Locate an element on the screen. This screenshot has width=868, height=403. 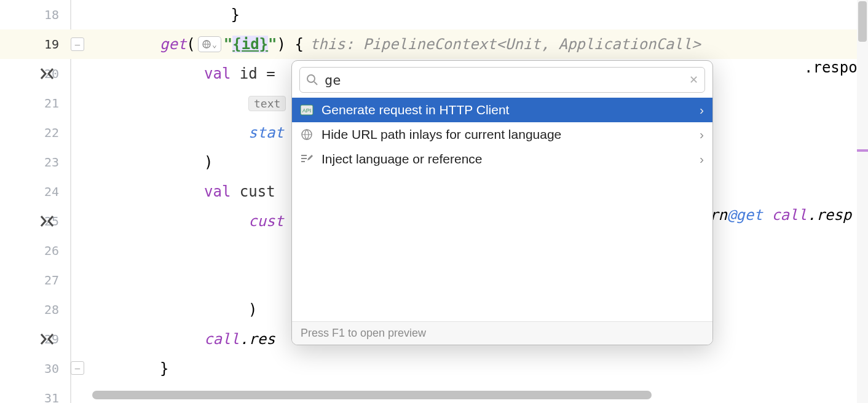
code-token-string-highlight: {id} is located at coordinates (250, 44).